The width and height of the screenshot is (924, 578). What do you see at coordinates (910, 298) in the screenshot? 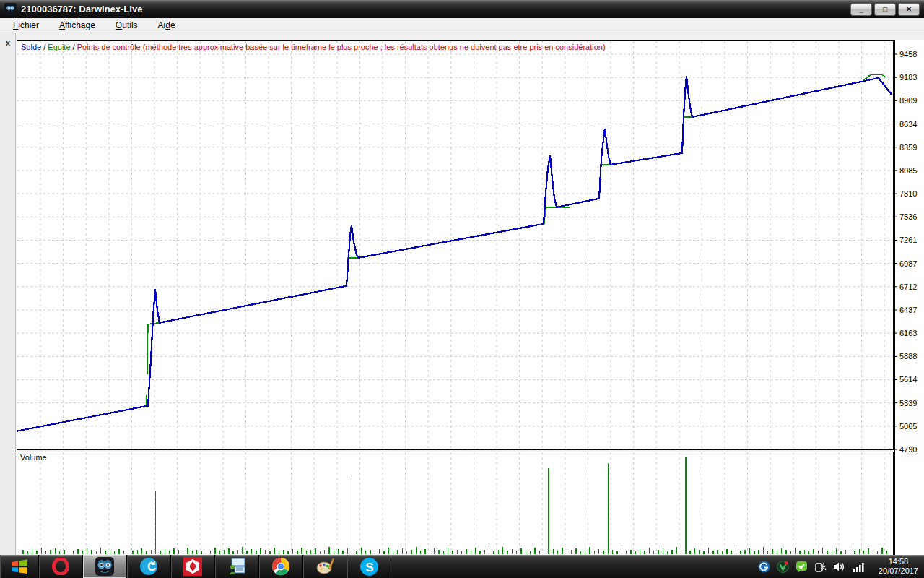
I see `price-axis: 9458918389098634835980857810753672616987…` at bounding box center [910, 298].